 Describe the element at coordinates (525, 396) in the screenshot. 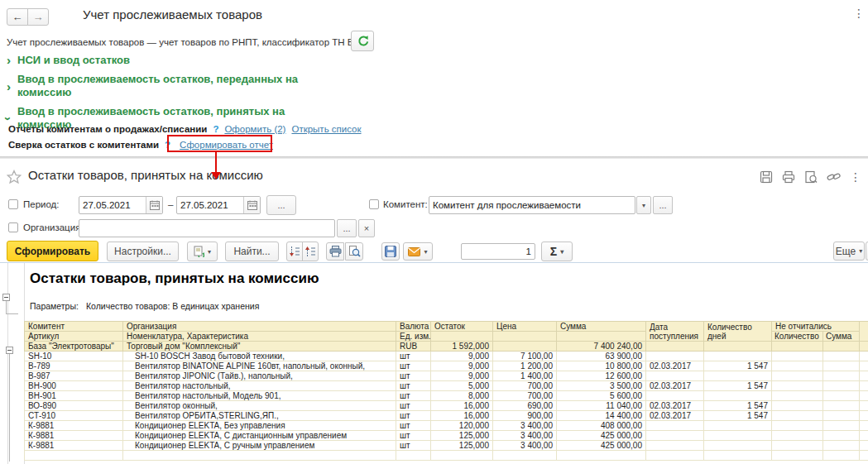

I see `cell-price: 700,00` at that location.